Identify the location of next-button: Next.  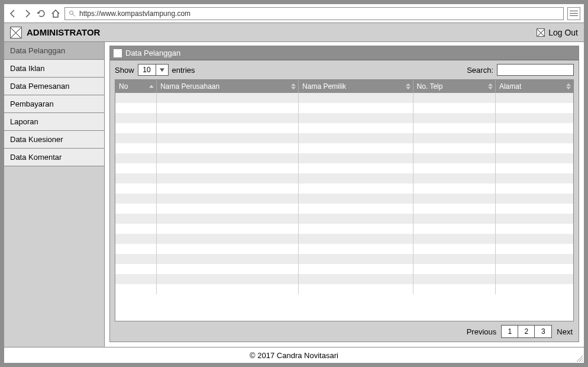
(564, 331).